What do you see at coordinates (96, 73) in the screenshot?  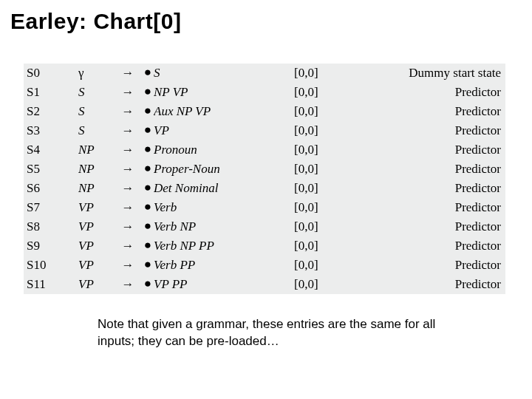 I see `rule-lhs: γ` at bounding box center [96, 73].